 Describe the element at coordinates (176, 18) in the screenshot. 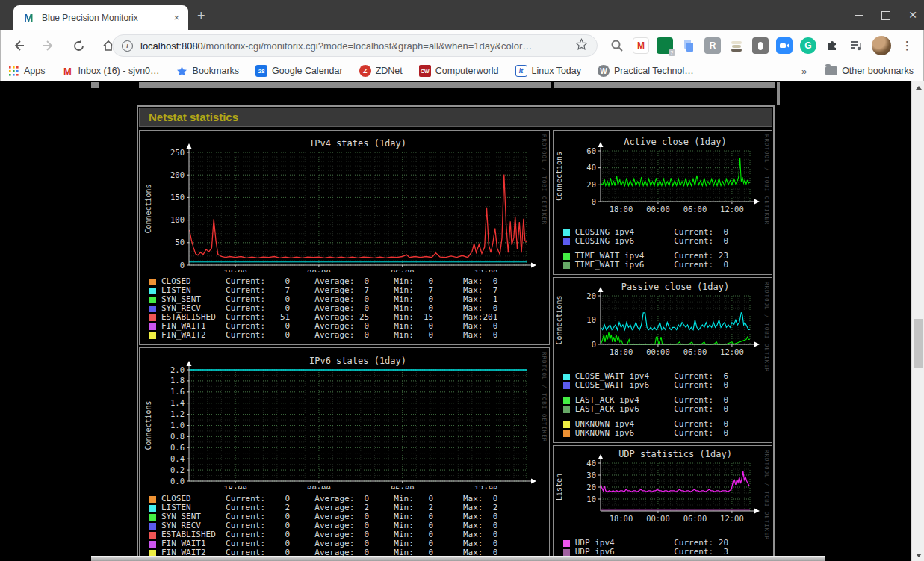

I see `tab-close-icon: ×` at that location.